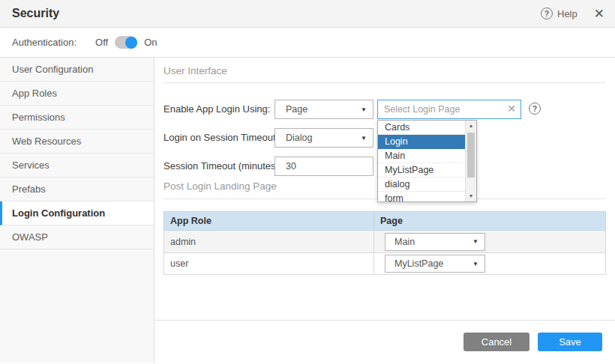  What do you see at coordinates (220, 138) in the screenshot?
I see `login-on-session-timeout-label: Login on Session Timeout:` at bounding box center [220, 138].